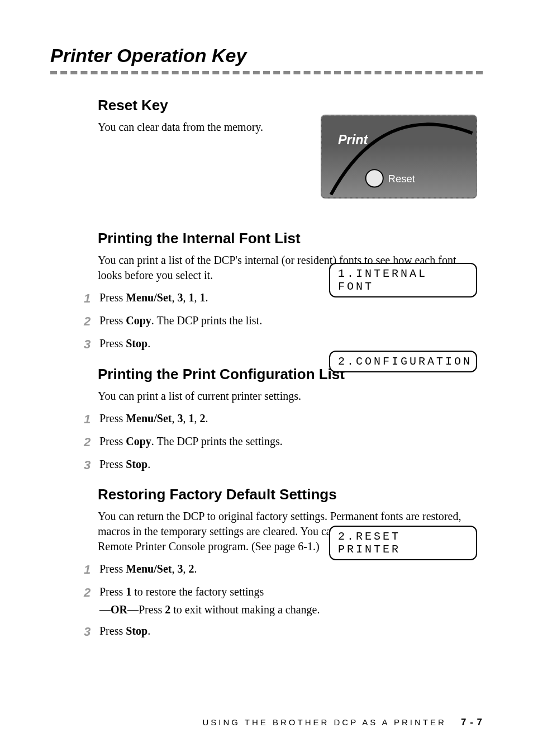 This screenshot has width=533, height=756. Describe the element at coordinates (291, 441) in the screenshot. I see `step-text: Press Copy. The DCP prints the settings.` at that location.